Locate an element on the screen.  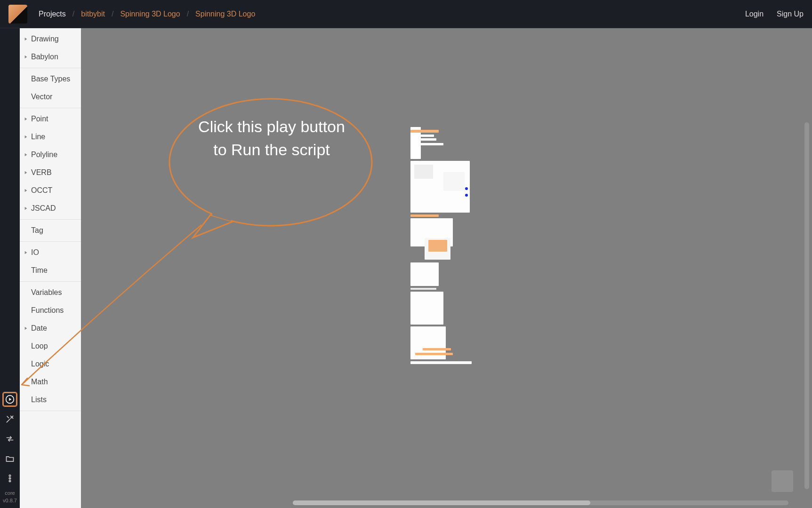
tools-icon is located at coordinates (10, 419).